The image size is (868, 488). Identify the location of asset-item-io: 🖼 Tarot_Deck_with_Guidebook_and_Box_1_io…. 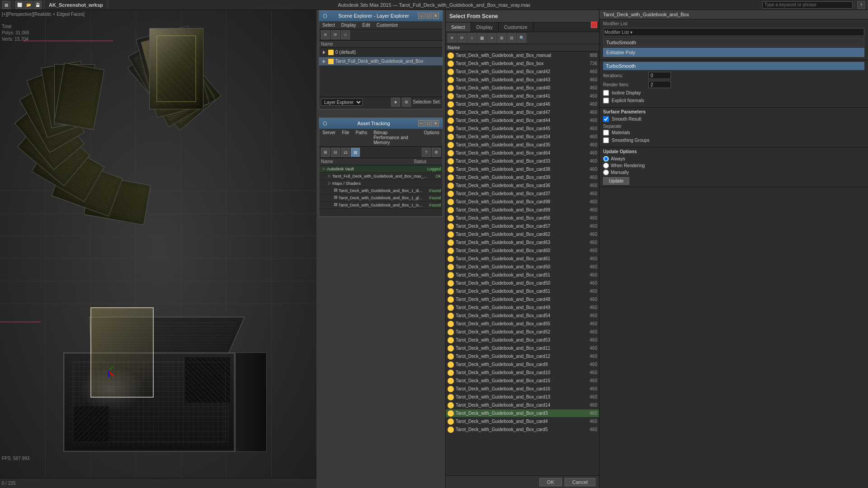
(381, 205).